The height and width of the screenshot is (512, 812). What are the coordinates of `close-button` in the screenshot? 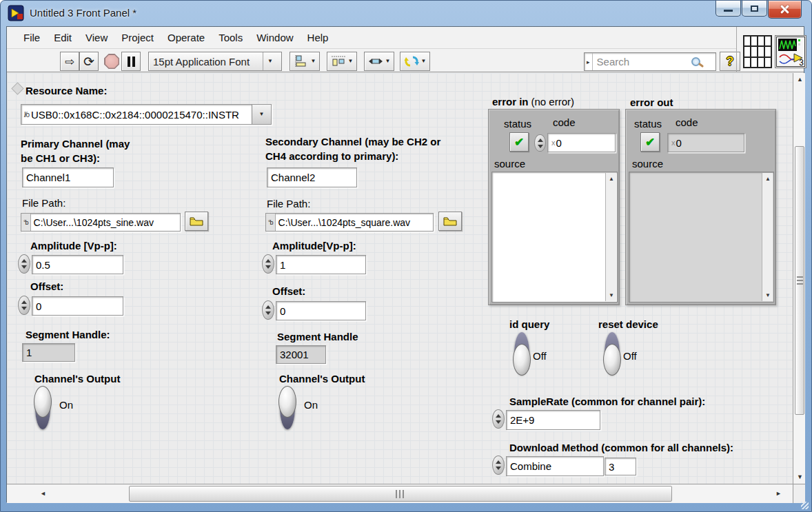 It's located at (784, 10).